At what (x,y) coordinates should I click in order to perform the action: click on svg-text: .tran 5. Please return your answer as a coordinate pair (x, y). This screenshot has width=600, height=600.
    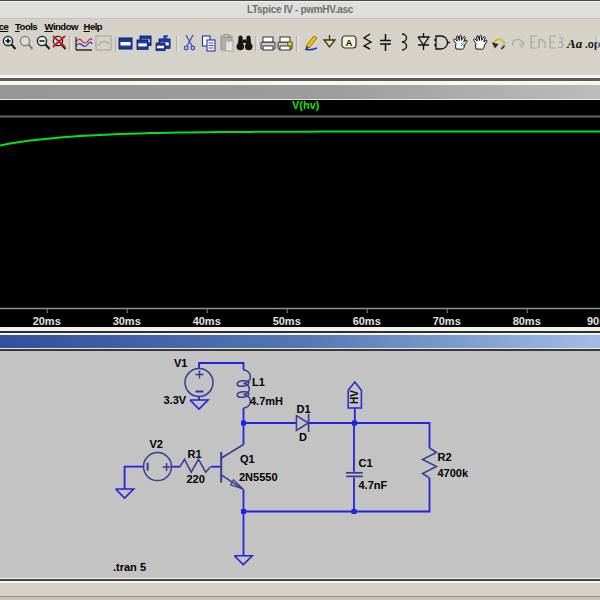
    Looking at the image, I should click on (130, 567).